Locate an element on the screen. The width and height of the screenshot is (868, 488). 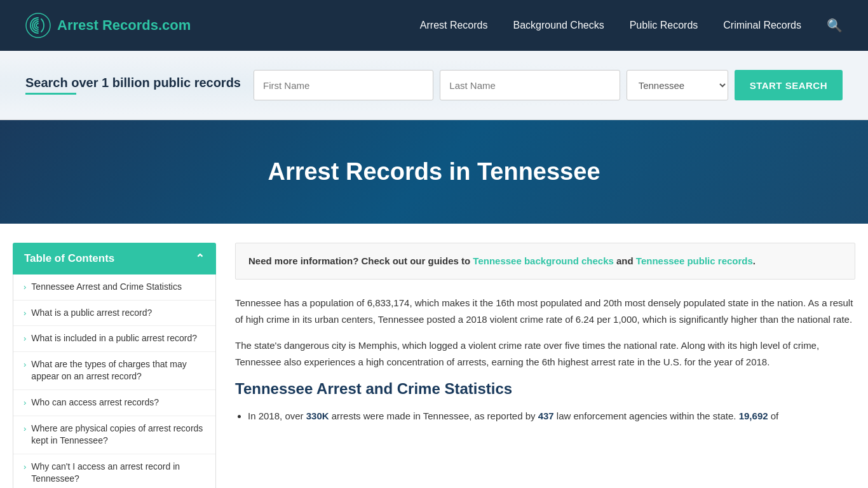
info-prefix: Need more information? Check out our gui… is located at coordinates (361, 261).